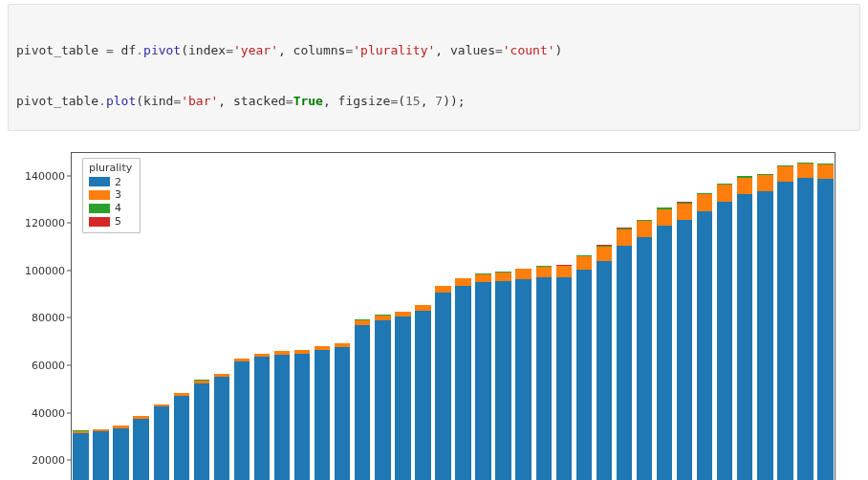  What do you see at coordinates (40, 176) in the screenshot?
I see `y-tick-label: 140000` at bounding box center [40, 176].